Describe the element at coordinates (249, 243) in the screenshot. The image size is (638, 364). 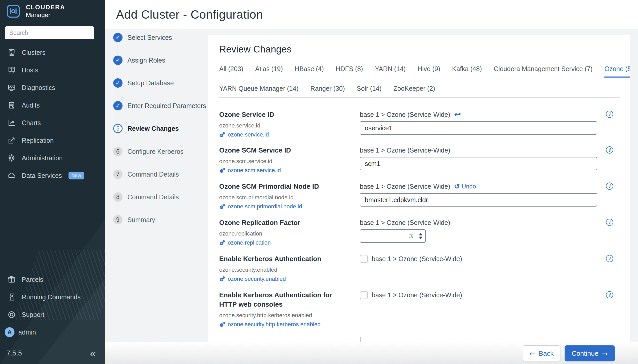
I see `config-property-link: ozone.replication` at that location.